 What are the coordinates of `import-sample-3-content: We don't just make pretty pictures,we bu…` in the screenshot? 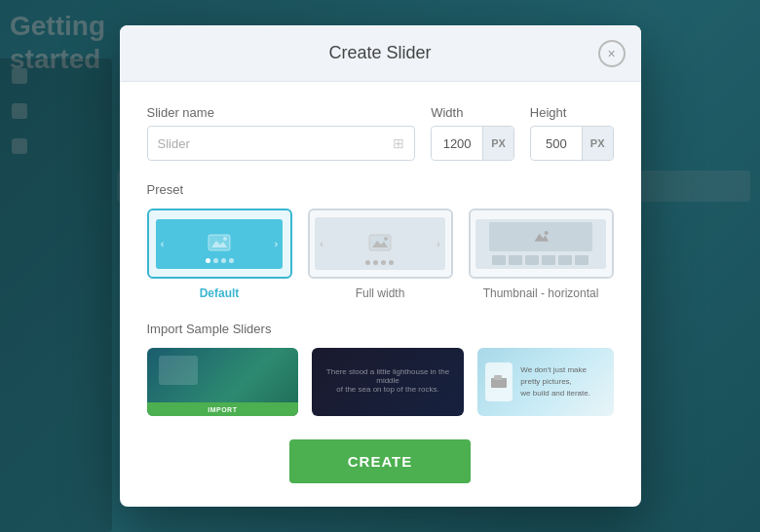 It's located at (546, 382).